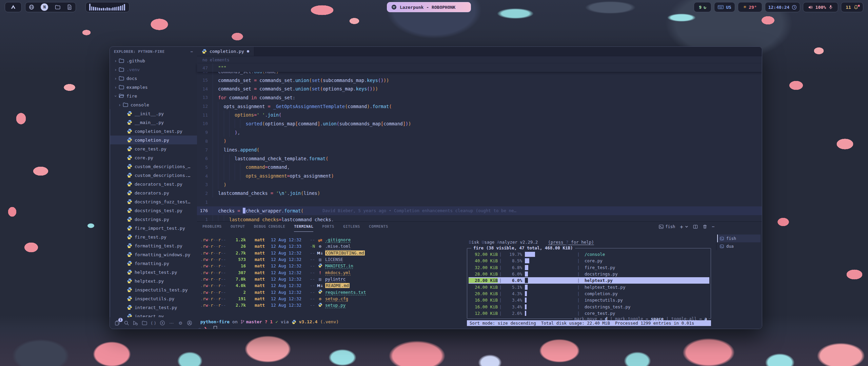  I want to click on debug-activity-button, so click(135, 323).